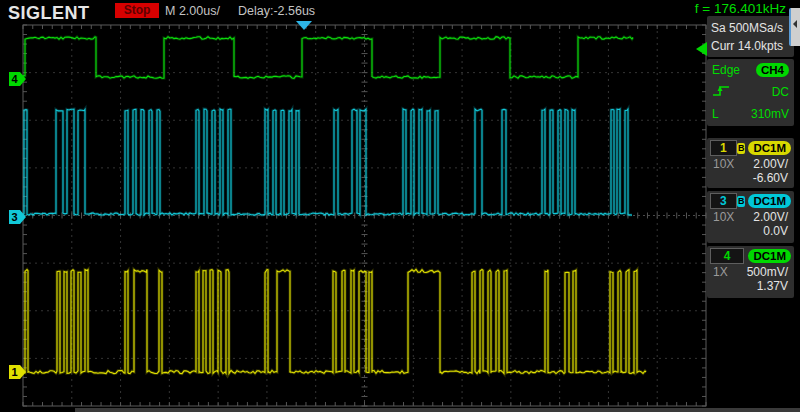  What do you see at coordinates (14, 217) in the screenshot?
I see `marker-label: 3` at bounding box center [14, 217].